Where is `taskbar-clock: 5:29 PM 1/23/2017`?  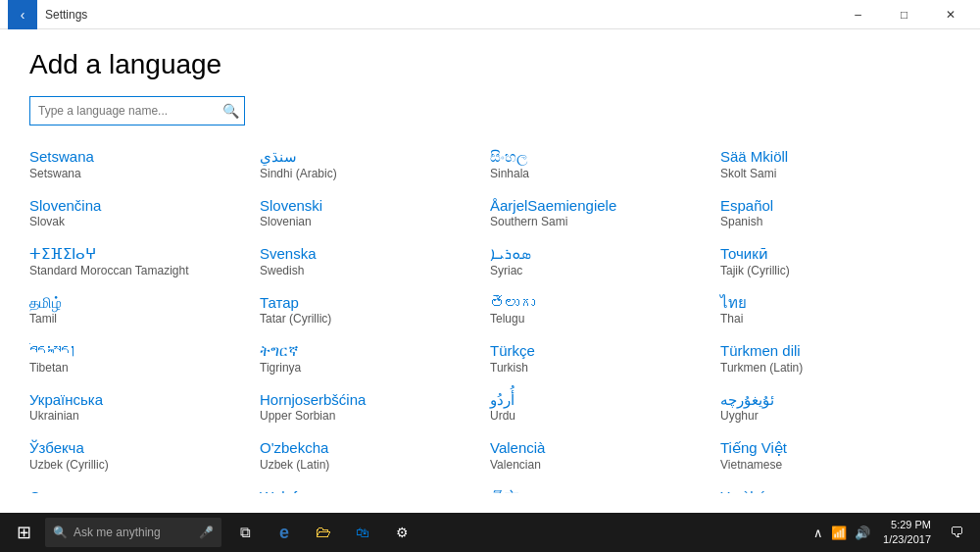
taskbar-clock: 5:29 PM 1/23/2017 is located at coordinates (907, 533).